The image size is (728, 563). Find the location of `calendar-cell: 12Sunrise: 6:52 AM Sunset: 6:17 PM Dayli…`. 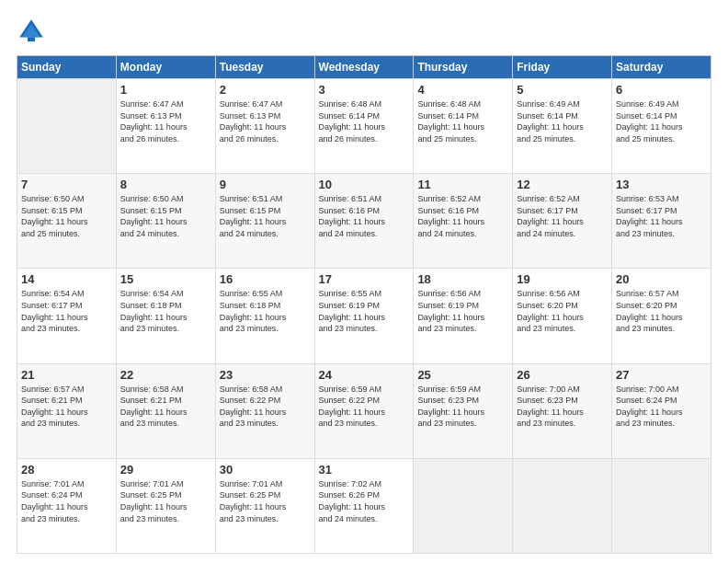

calendar-cell: 12Sunrise: 6:52 AM Sunset: 6:17 PM Dayli… is located at coordinates (563, 221).